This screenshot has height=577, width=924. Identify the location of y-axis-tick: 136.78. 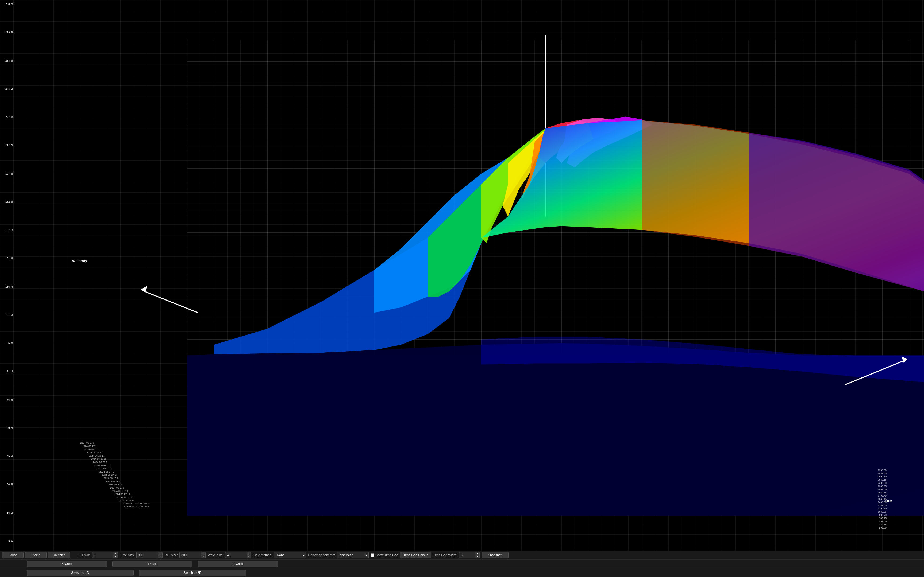
(10, 287).